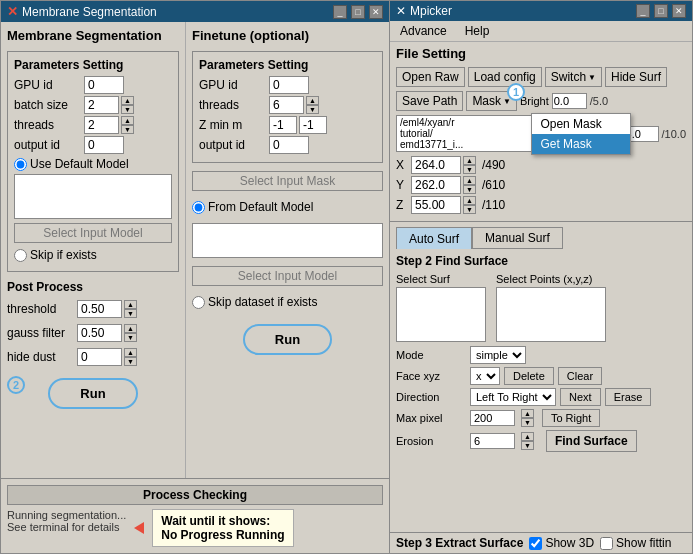 This screenshot has height=554, width=693. What do you see at coordinates (234, 85) in the screenshot?
I see `ft-gpu-label: GPU id` at bounding box center [234, 85].